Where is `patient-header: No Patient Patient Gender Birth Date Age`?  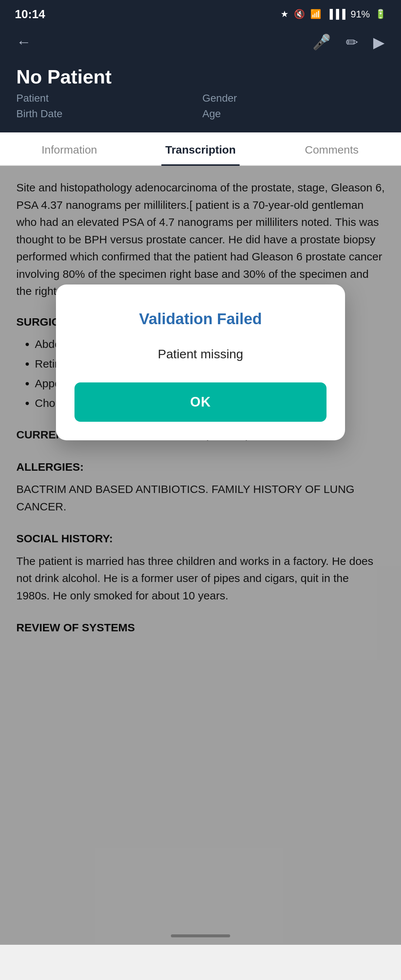 patient-header: No Patient Patient Gender Birth Date Age is located at coordinates (201, 97).